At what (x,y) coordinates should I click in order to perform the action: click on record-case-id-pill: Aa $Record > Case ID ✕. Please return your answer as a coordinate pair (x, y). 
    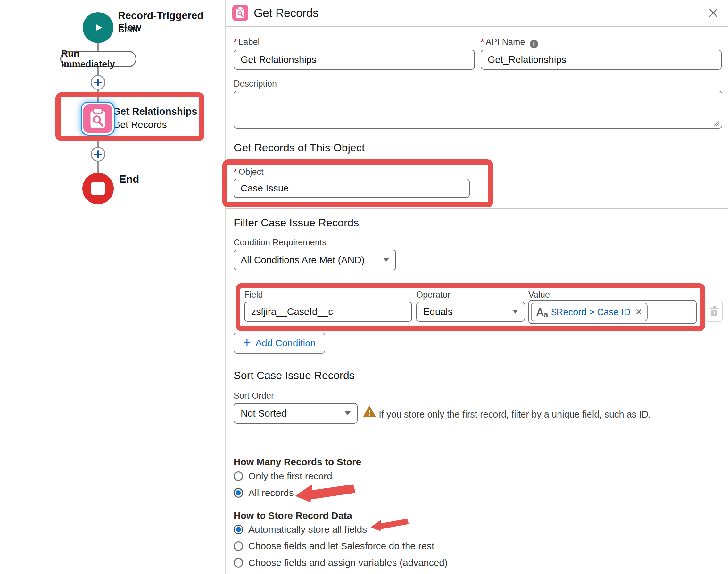
    Looking at the image, I should click on (589, 312).